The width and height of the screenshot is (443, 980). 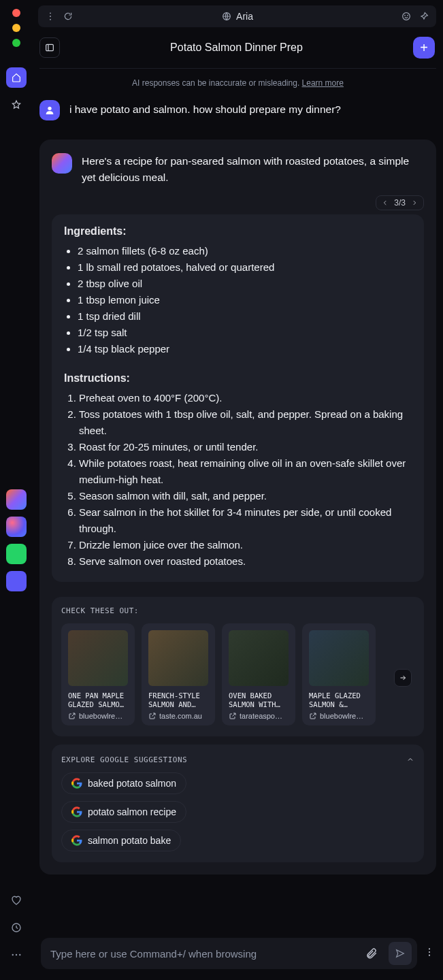 I want to click on cto-card-source-text: bluebowlre…, so click(x=342, y=716).